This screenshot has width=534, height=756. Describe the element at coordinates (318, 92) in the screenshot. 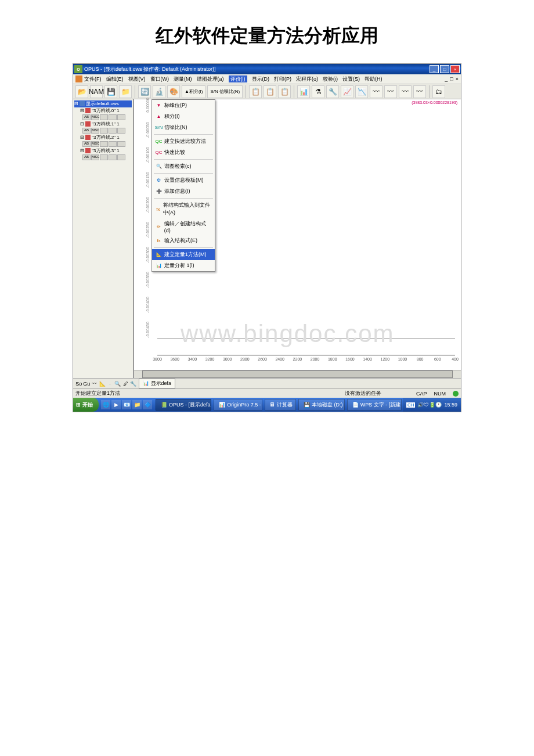

I see `toolbar-btn-16: ⚗` at that location.